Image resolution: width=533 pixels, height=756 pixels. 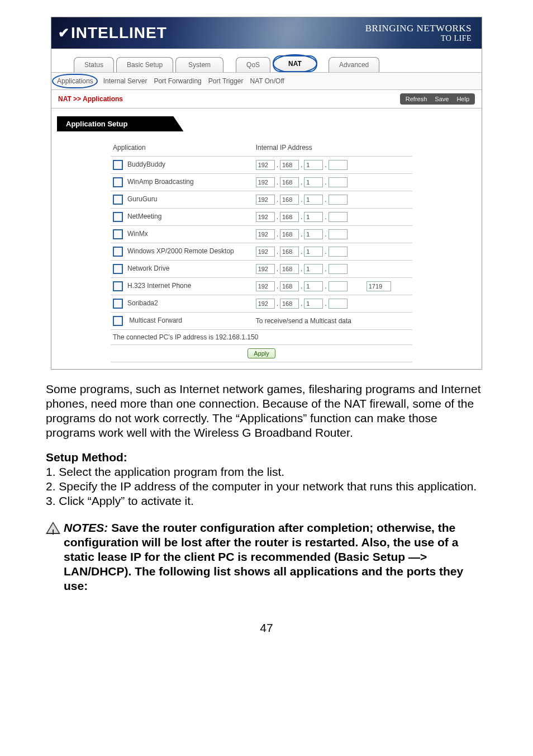 What do you see at coordinates (423, 33) in the screenshot?
I see `slogan: BRINGING NETWORKS TO LIFE` at bounding box center [423, 33].